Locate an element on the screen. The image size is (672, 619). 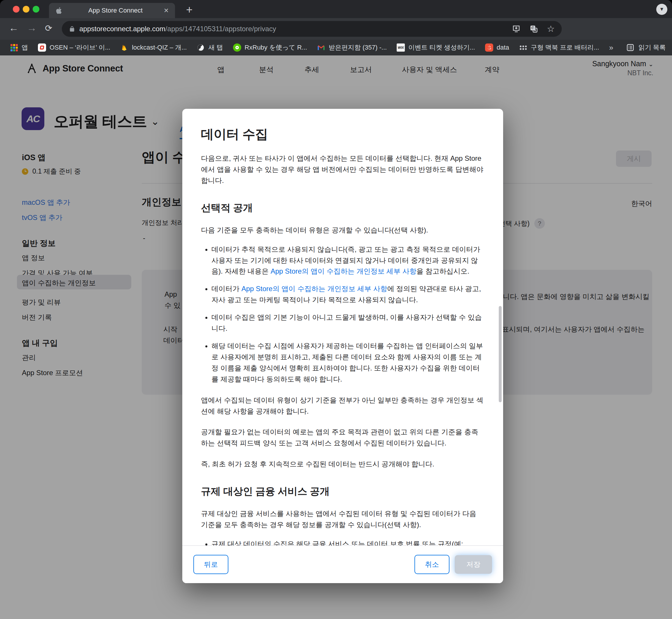
apps-grid-icon is located at coordinates (14, 48).